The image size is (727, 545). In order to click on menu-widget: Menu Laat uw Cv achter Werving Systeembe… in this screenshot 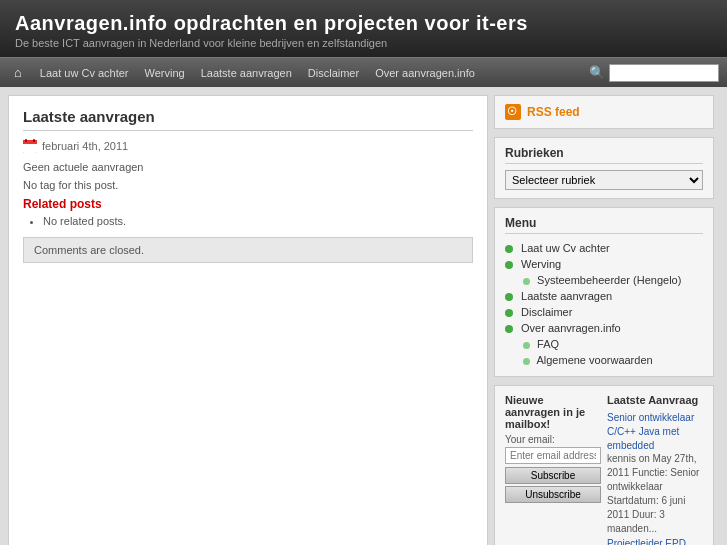, I will do `click(604, 292)`.